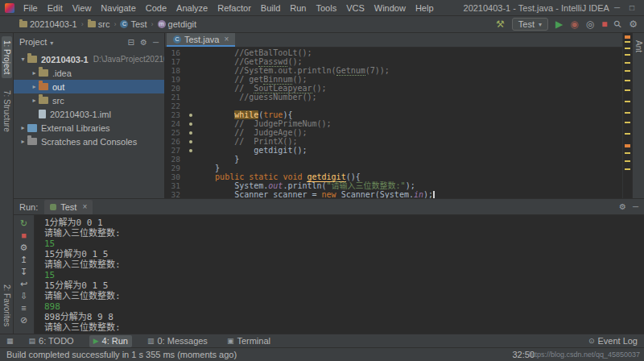 Image resolution: width=644 pixels, height=361 pixels. I want to click on line-number: 22, so click(175, 106).